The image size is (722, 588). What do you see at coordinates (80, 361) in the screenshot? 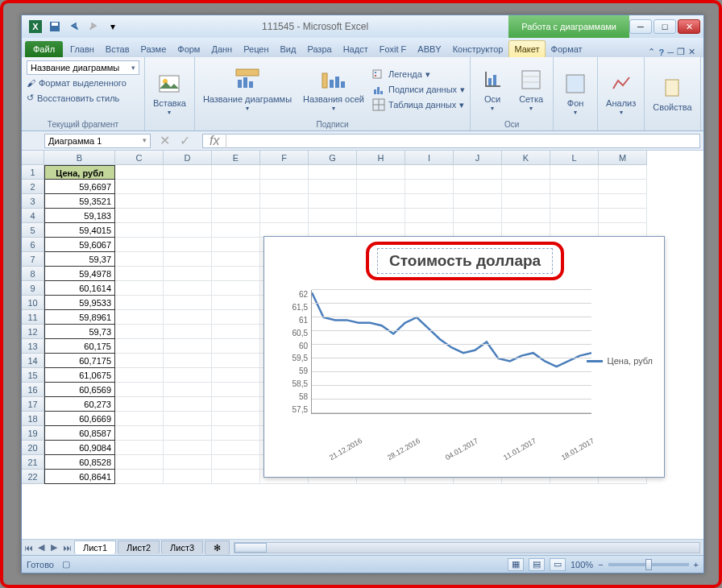
I see `cell: 60,7175` at bounding box center [80, 361].